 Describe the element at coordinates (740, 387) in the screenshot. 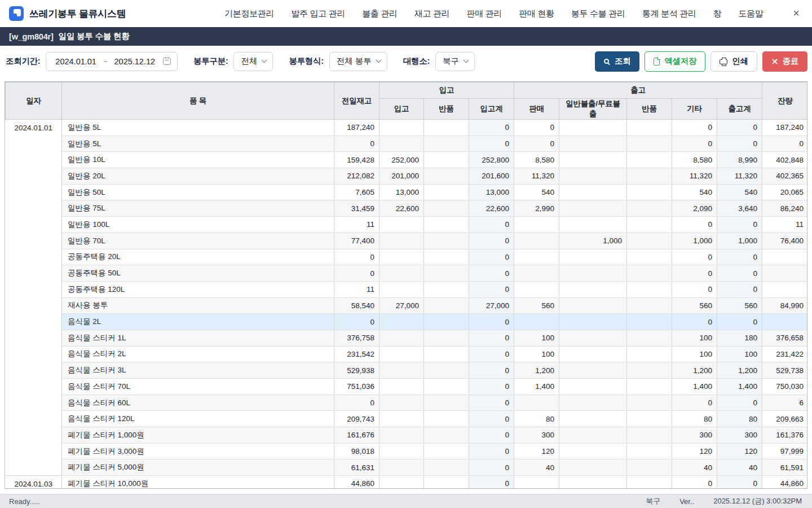

I see `cell-value: 1,400` at that location.